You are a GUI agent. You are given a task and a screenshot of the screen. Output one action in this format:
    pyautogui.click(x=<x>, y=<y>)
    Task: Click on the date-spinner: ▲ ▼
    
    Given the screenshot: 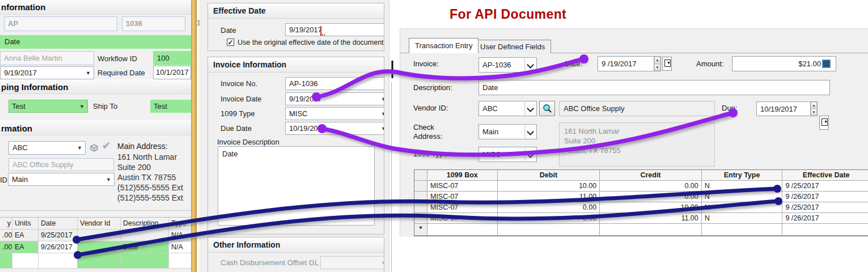 What is the action you would take?
    pyautogui.click(x=658, y=63)
    